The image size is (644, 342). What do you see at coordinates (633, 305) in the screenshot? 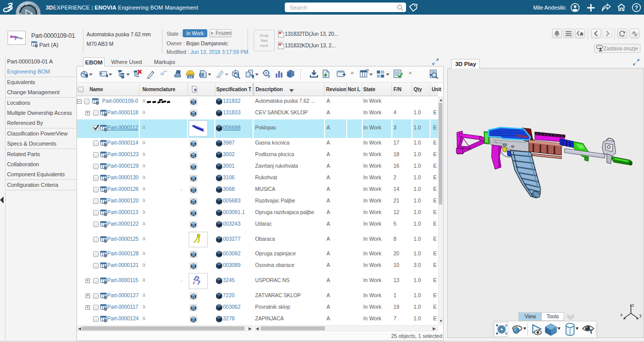
I see `svg-text: z` at bounding box center [633, 305].